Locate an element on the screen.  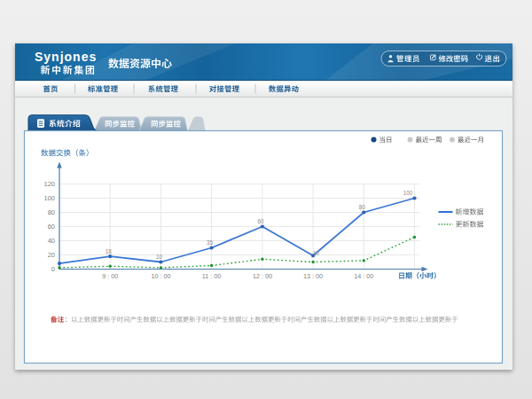
svg-text: 20 is located at coordinates (51, 255).